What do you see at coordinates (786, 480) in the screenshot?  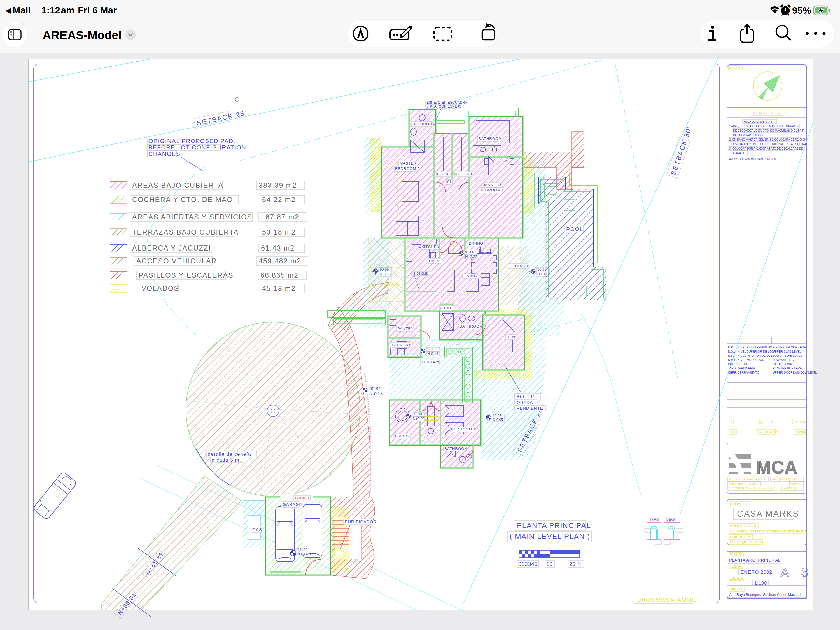 I see `svg-text: Tels. (91 114) 320 30` at bounding box center [786, 480].